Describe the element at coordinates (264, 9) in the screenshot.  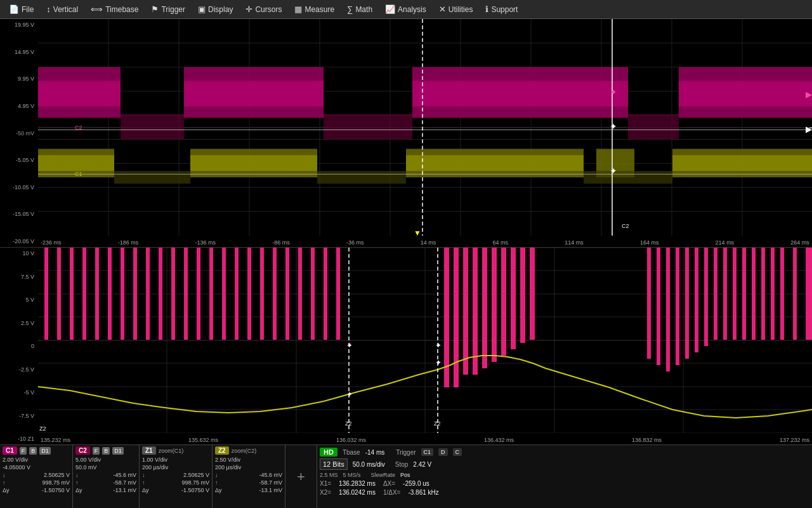
I see `menu-cursors: ✛ Cursors` at that location.